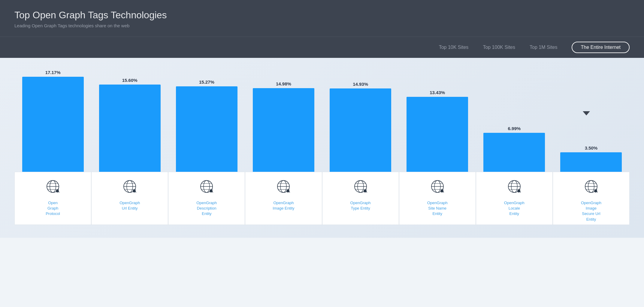 Image resolution: width=644 pixels, height=307 pixels. What do you see at coordinates (600, 47) in the screenshot?
I see `nav-entire-internet: The Entire Internet` at bounding box center [600, 47].